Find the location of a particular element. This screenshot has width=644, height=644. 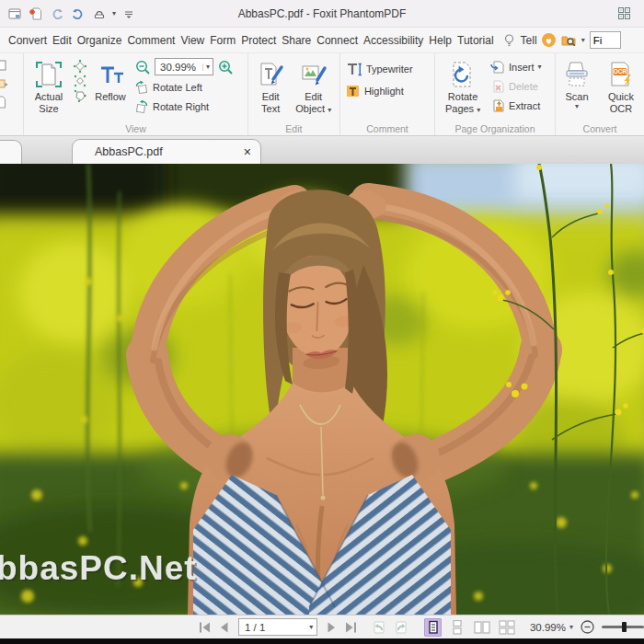

edit-text-icon is located at coordinates (270, 75).